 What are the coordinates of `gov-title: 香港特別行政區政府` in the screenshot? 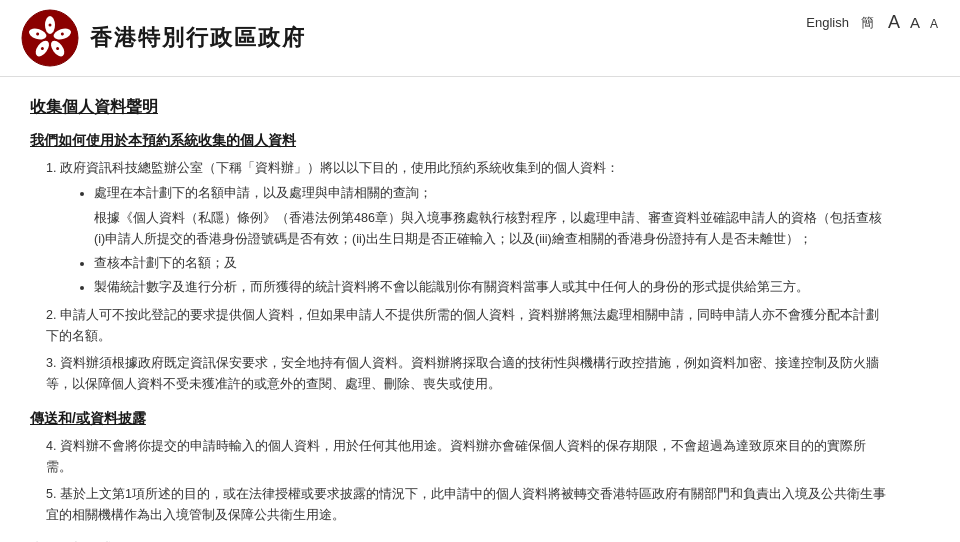 It's located at (198, 38).